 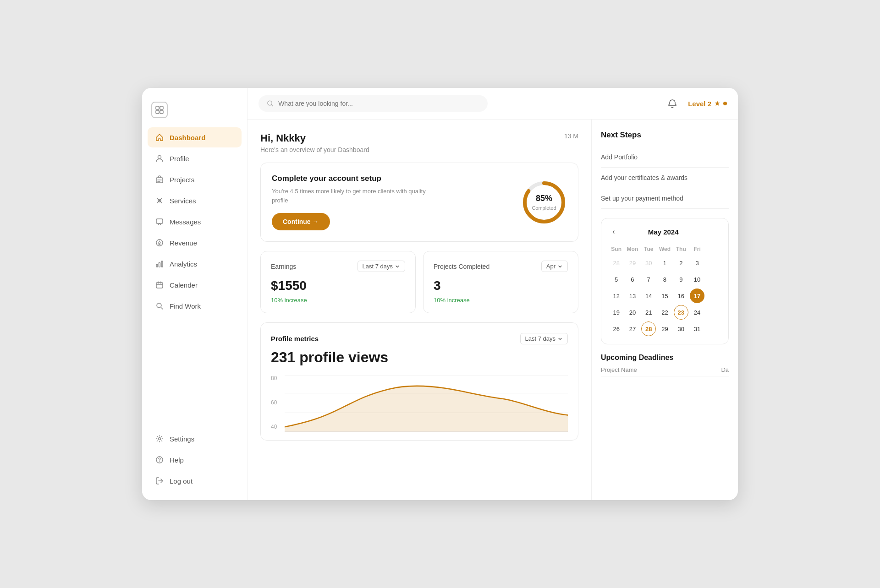 What do you see at coordinates (160, 264) in the screenshot?
I see `analytics-icon` at bounding box center [160, 264].